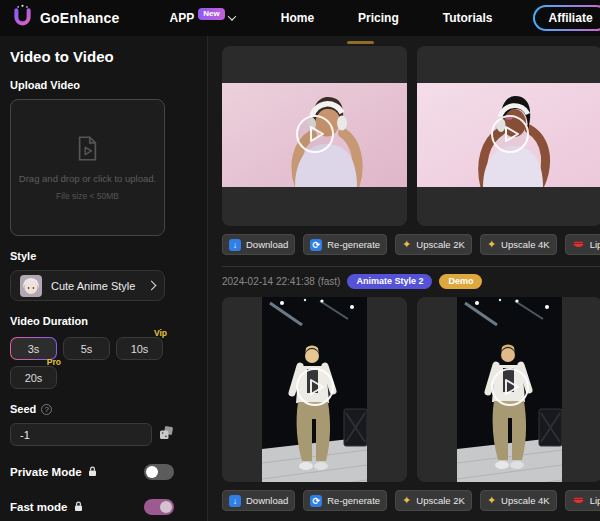  What do you see at coordinates (34, 378) in the screenshot?
I see `duration-20s-label: 20s` at bounding box center [34, 378].